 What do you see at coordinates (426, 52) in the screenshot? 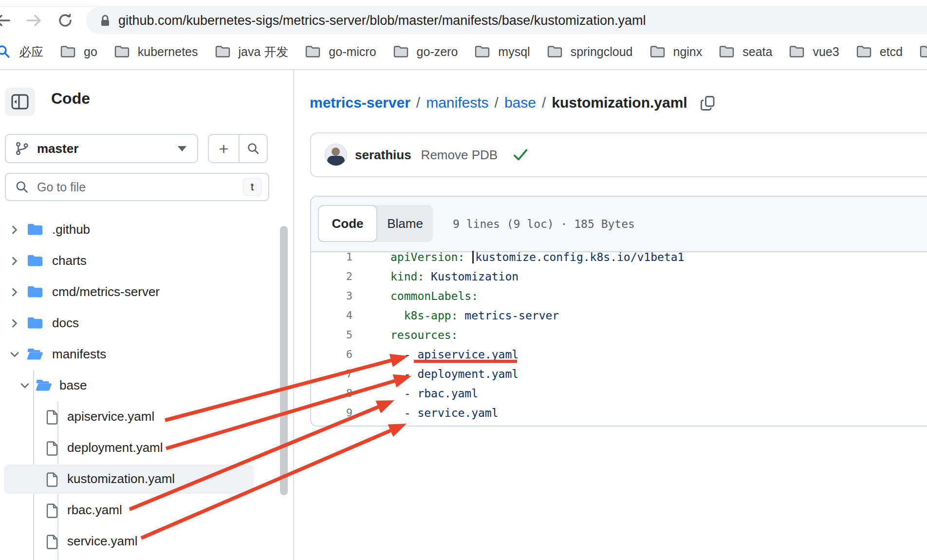
I see `bookmark-item: go-zero` at bounding box center [426, 52].